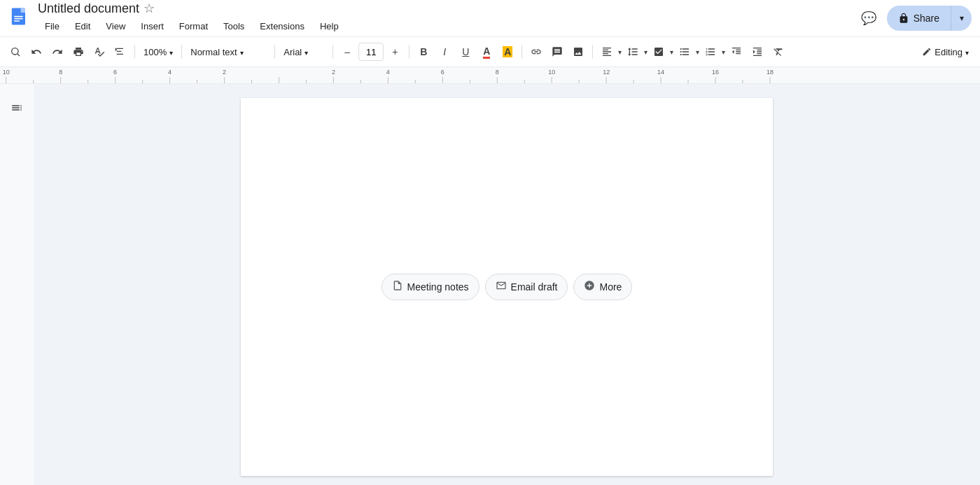 This screenshot has height=485, width=980. I want to click on numbered-chevron, so click(724, 52).